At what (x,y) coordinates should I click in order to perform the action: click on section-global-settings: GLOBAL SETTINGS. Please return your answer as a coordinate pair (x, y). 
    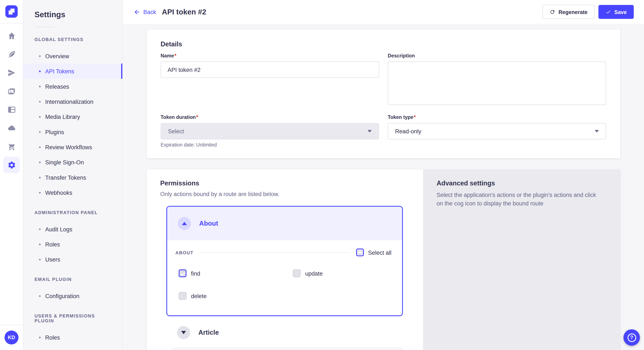
    Looking at the image, I should click on (73, 39).